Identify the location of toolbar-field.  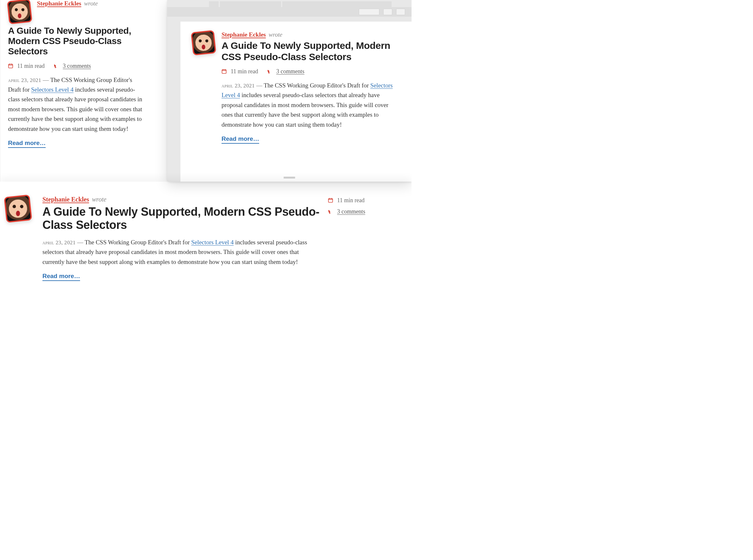
(369, 12).